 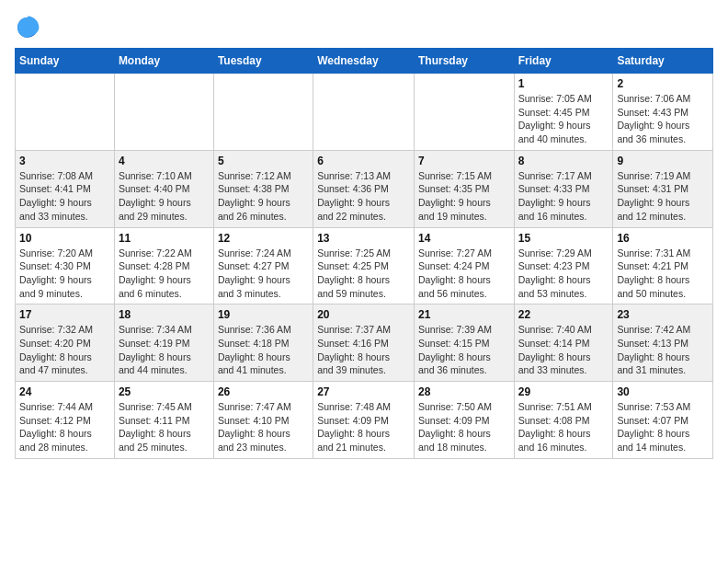 What do you see at coordinates (564, 315) in the screenshot?
I see `day-number: 22` at bounding box center [564, 315].